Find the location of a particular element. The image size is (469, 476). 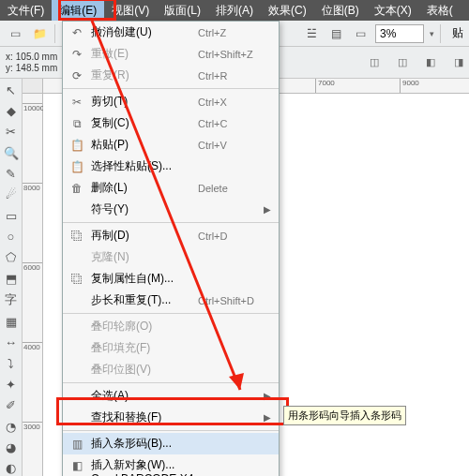

eyedropper-icon: ✐ is located at coordinates (11, 406).